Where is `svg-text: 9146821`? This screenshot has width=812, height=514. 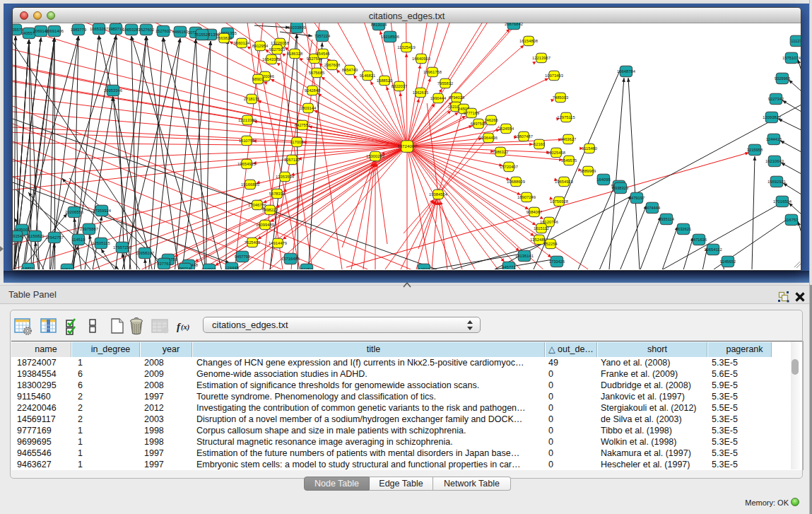 svg-text: 9146821 is located at coordinates (367, 76).